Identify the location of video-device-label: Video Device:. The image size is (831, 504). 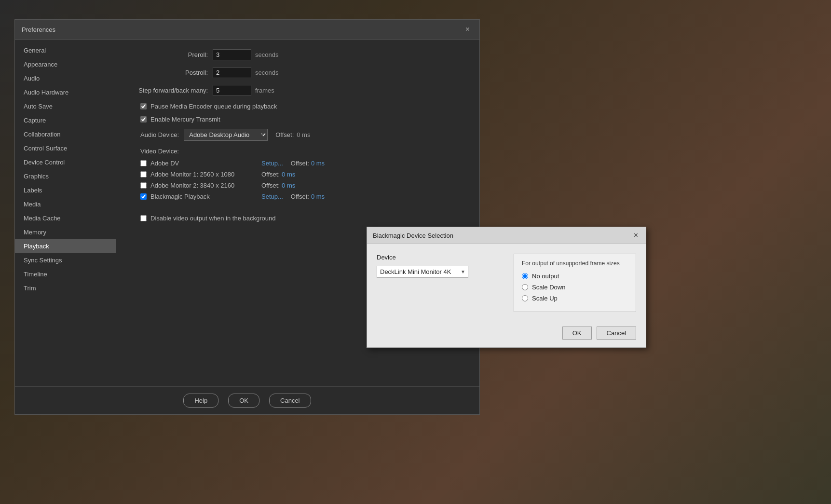
(298, 151).